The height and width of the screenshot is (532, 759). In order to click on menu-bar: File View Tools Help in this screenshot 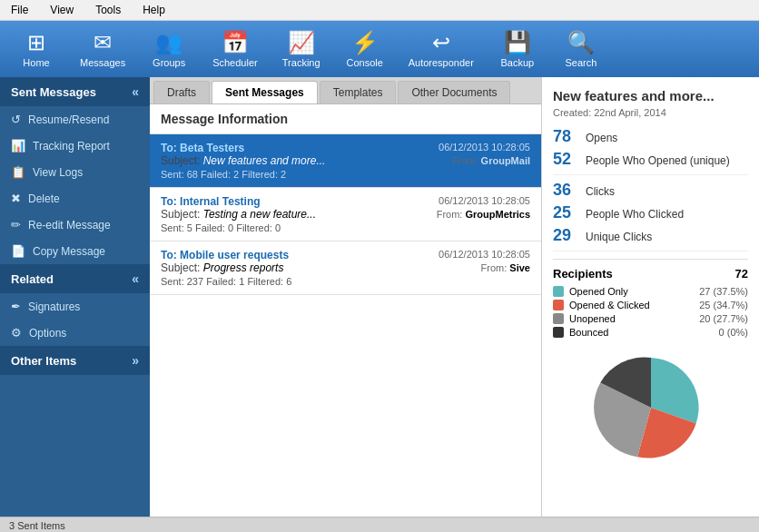, I will do `click(380, 11)`.